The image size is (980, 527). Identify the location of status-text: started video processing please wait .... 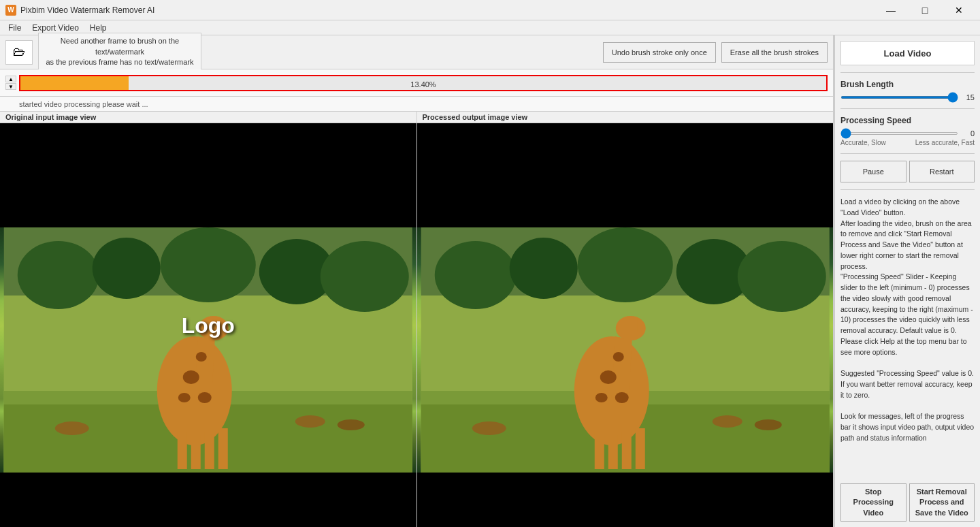
(84, 104).